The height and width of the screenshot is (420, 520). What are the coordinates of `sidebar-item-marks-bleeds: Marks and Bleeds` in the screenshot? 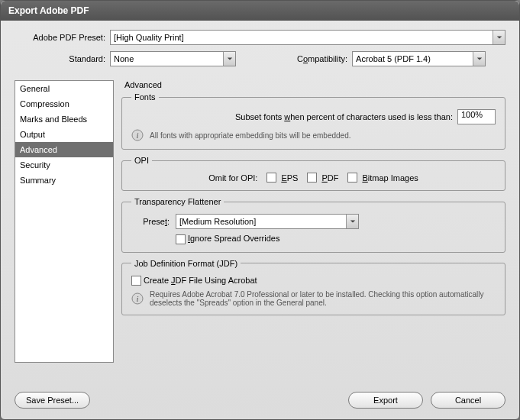 It's located at (64, 119).